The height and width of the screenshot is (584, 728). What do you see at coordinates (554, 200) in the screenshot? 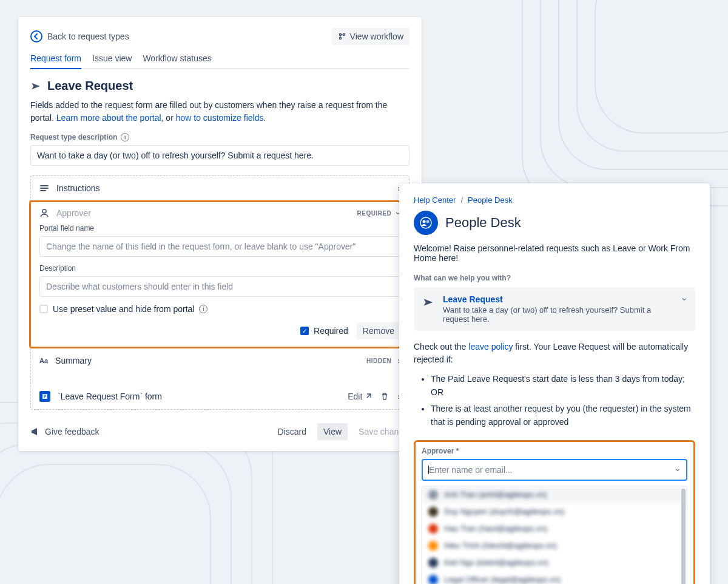
I see `breadcrumb: Help Center / People Desk` at bounding box center [554, 200].